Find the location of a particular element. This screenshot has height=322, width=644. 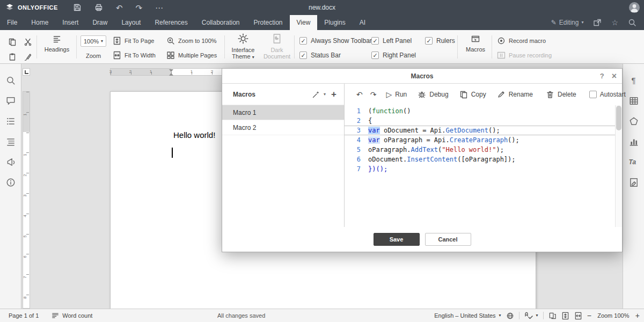

tab-draw: Draw is located at coordinates (100, 23).